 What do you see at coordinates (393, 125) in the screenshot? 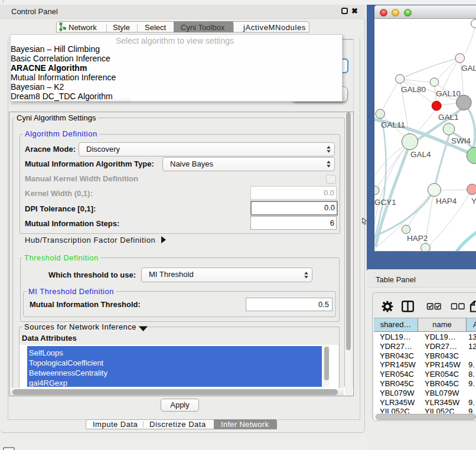
I see `svg-text: GAL11` at bounding box center [393, 125].